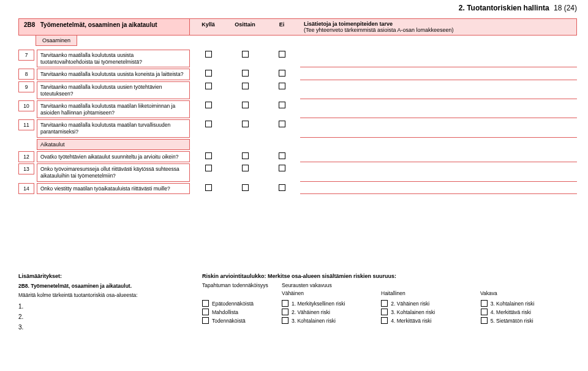 This screenshot has height=371, width=588. I want to click on matrix-row: Epätodennäköistä 1. Merkityksellinen ris…, so click(390, 304).